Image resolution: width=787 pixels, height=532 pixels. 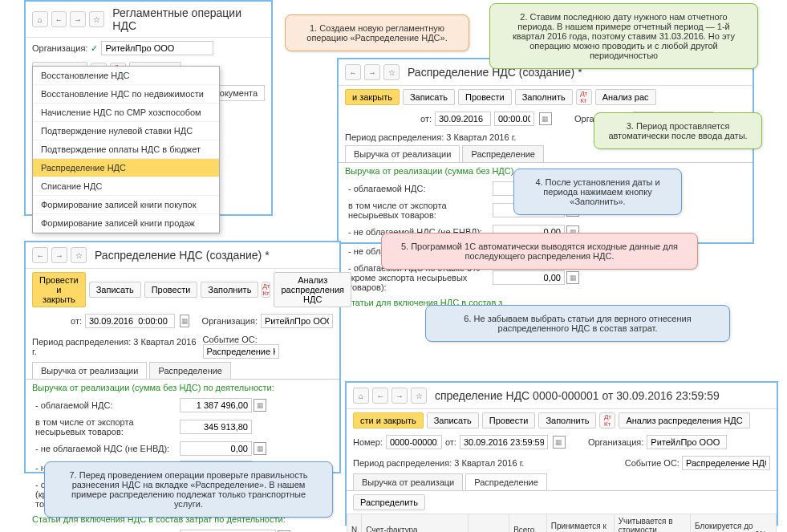 I want to click on dd-item: Подтверждение оплаты НДС в бюджет, so click(x=126, y=149).